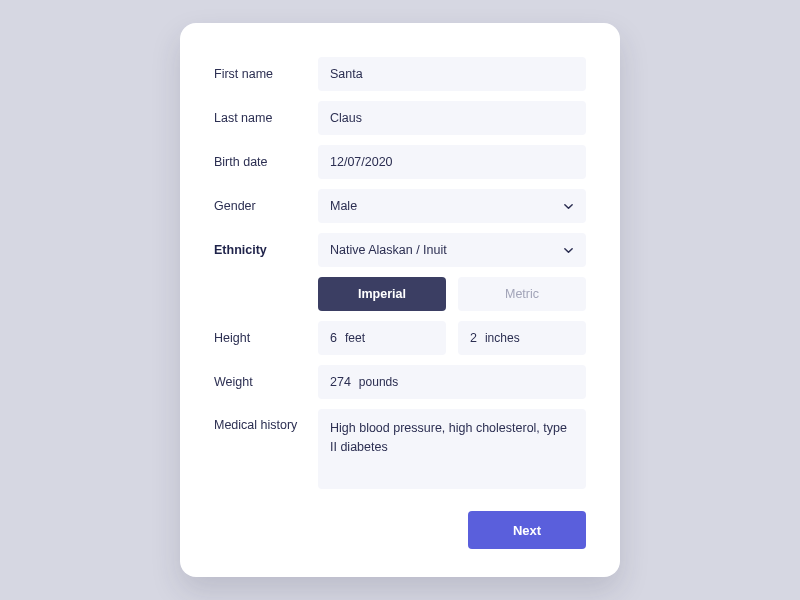  What do you see at coordinates (266, 420) in the screenshot?
I see `label-medical-history: Medical history` at bounding box center [266, 420].